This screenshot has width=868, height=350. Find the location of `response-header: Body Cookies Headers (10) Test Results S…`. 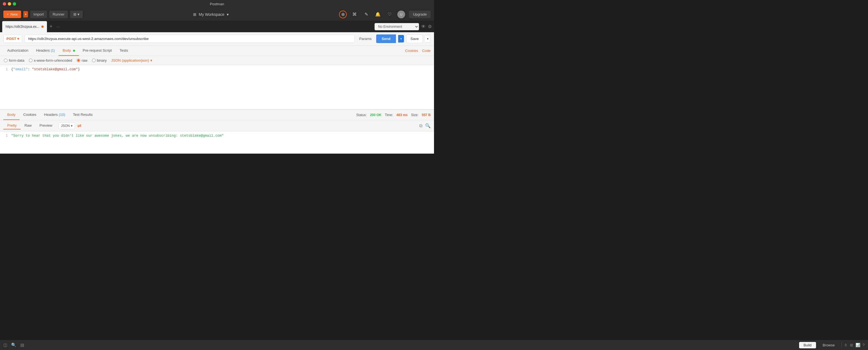

response-header: Body Cookies Headers (10) Test Results S… is located at coordinates (217, 115).